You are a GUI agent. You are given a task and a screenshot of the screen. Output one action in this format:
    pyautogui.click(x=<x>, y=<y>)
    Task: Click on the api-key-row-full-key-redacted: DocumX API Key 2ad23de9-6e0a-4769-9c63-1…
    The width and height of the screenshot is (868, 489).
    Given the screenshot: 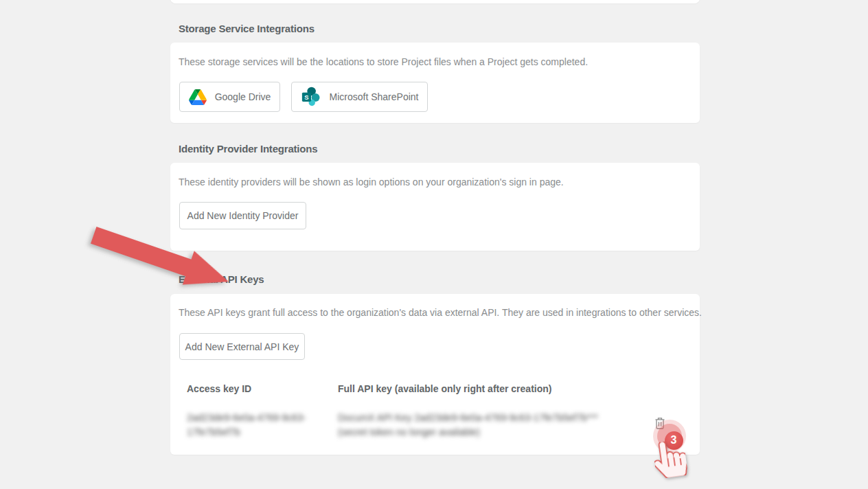 What is the action you would take?
    pyautogui.click(x=482, y=425)
    